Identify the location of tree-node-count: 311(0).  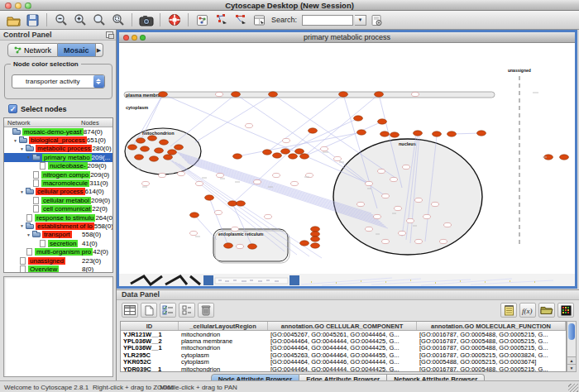
(101, 184).